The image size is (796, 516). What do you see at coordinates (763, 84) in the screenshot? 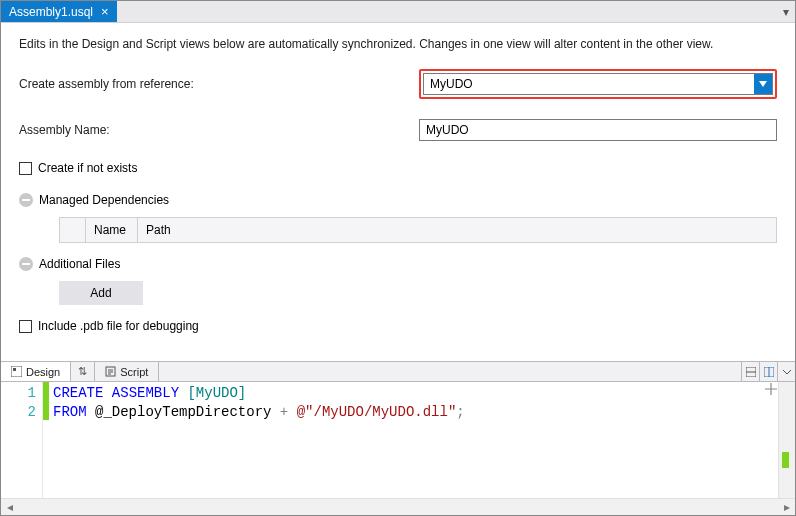
I see `chevron-down-icon` at bounding box center [763, 84].